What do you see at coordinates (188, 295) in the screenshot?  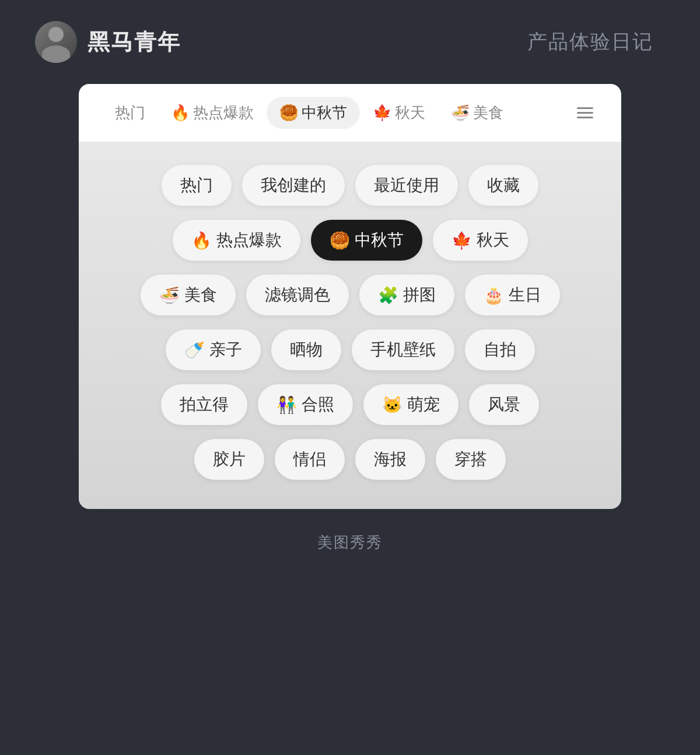 I see `tag-food: 🍜 美食` at bounding box center [188, 295].